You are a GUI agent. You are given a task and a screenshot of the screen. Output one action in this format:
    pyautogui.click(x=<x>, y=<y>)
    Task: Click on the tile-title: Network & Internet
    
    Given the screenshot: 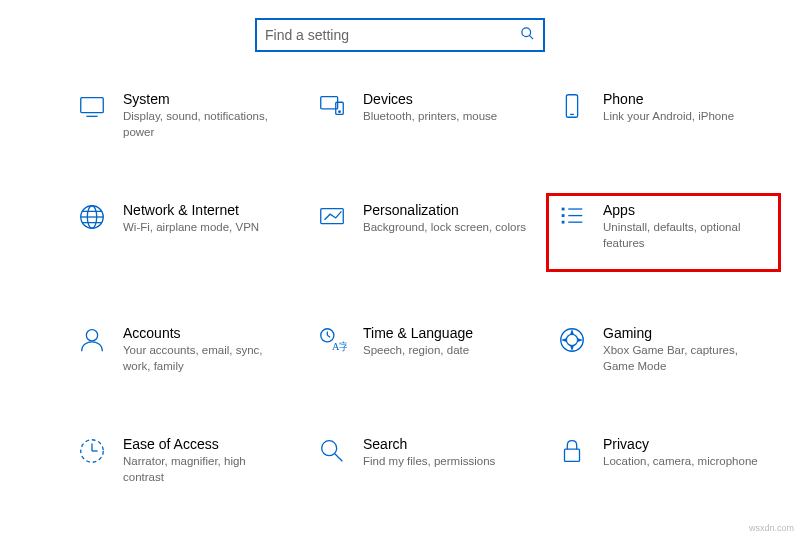 What is the action you would take?
    pyautogui.click(x=208, y=210)
    